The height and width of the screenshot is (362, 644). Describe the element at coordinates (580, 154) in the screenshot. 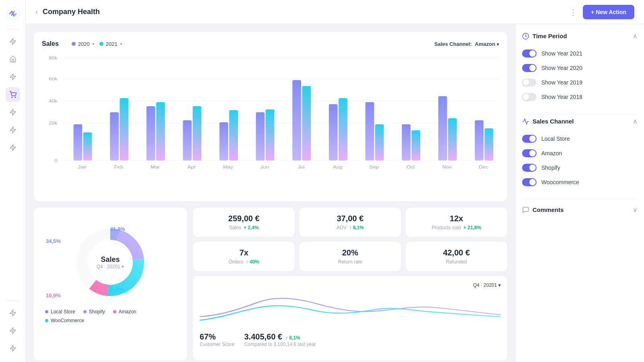

I see `sales-channel-section: Sales Channel ∧ Local Store` at that location.